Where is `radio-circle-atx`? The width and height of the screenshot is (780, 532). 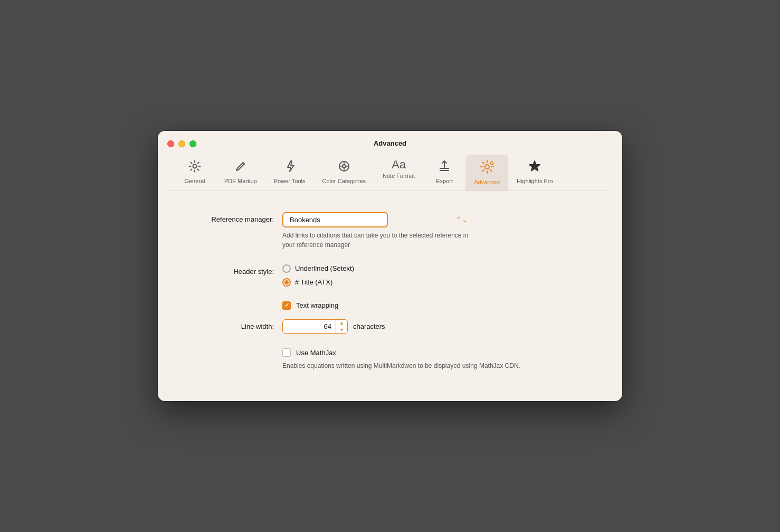
radio-circle-atx is located at coordinates (287, 282).